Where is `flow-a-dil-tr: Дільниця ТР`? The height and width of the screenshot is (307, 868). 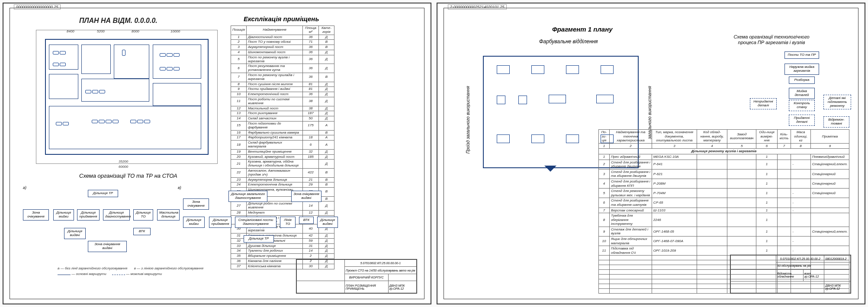 flow-a-dil-tr: Дільниця ТР is located at coordinates (103, 194).